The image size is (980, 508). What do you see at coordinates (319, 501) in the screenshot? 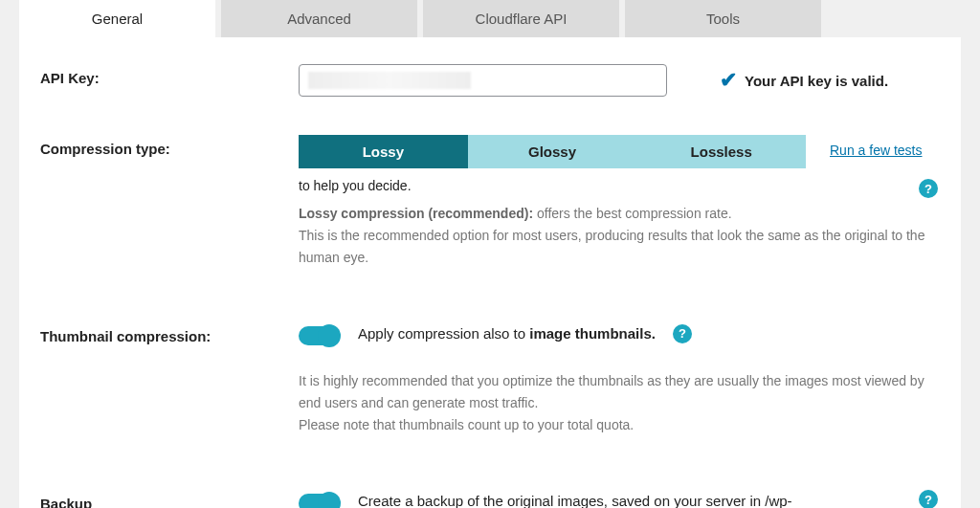
I see `backup-toggle` at bounding box center [319, 501].